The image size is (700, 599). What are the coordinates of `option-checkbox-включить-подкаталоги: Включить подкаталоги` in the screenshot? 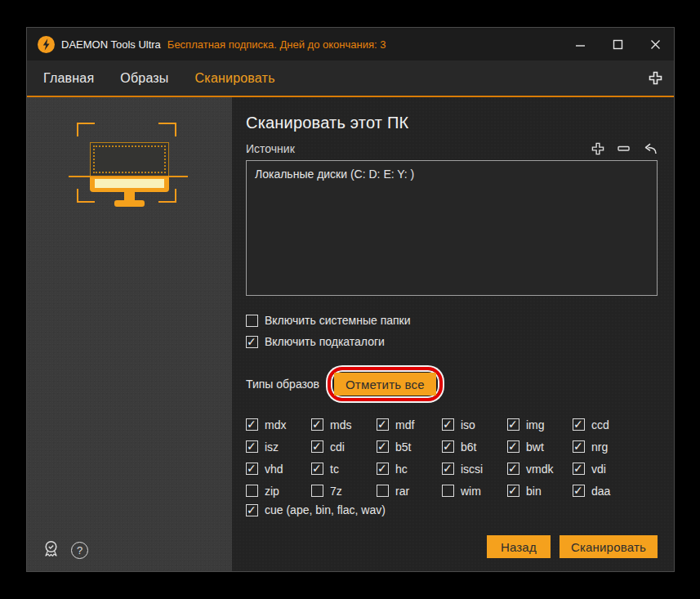 It's located at (452, 342).